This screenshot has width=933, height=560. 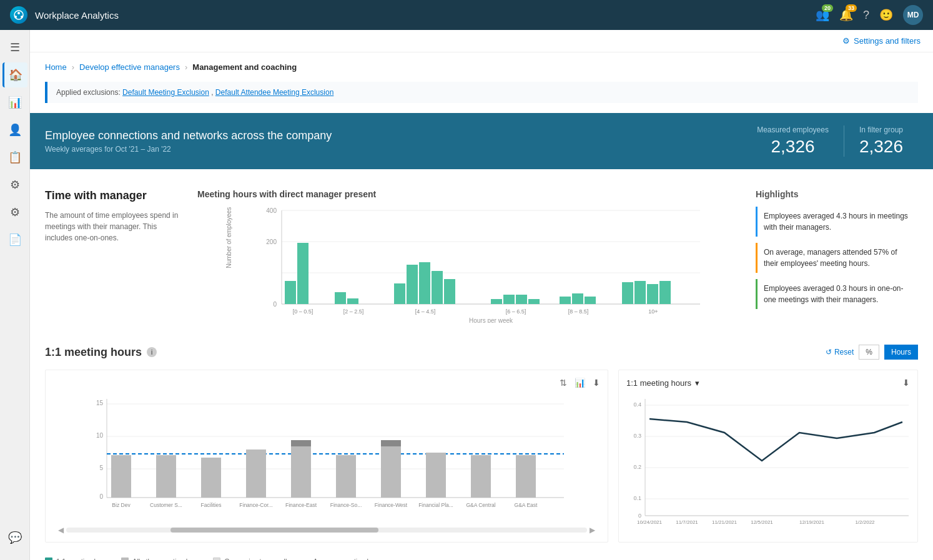 What do you see at coordinates (837, 194) in the screenshot?
I see `highlights-title: Highlights` at bounding box center [837, 194].